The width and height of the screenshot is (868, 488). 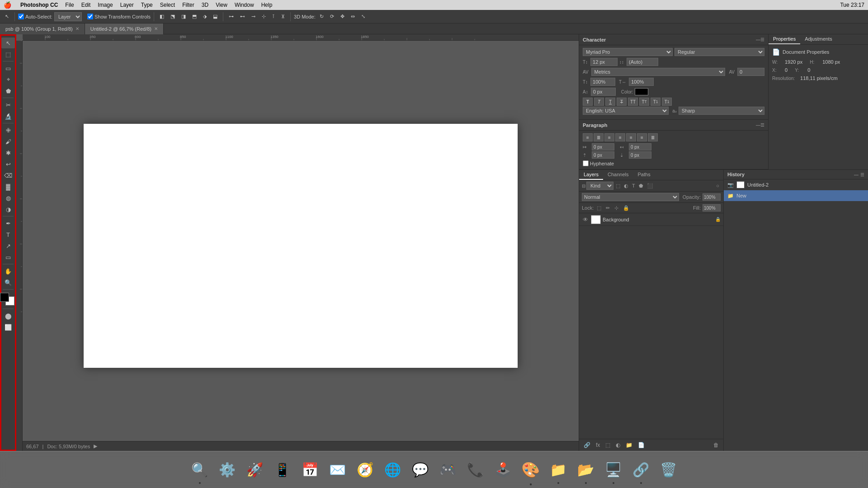 I want to click on history-item-0: 📷 Untitled-2, so click(x=796, y=185).